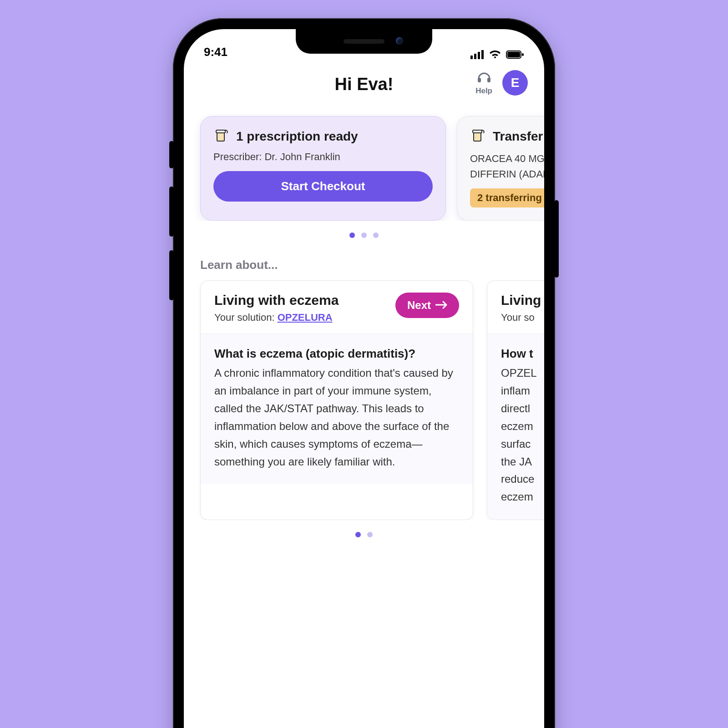  Describe the element at coordinates (364, 82) in the screenshot. I see `app-header: Hi Eva! Help E` at that location.